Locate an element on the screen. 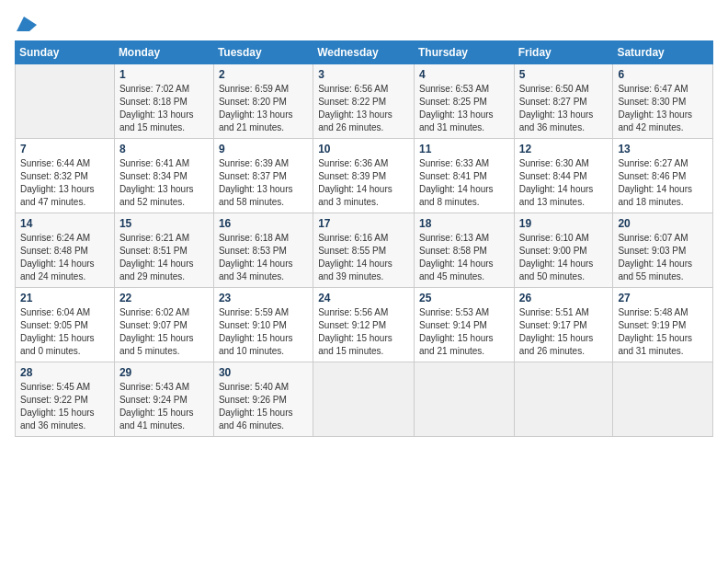  calendar-header-row: SundayMondayTuesdayWednesdayThursdayFrid… is located at coordinates (364, 53).